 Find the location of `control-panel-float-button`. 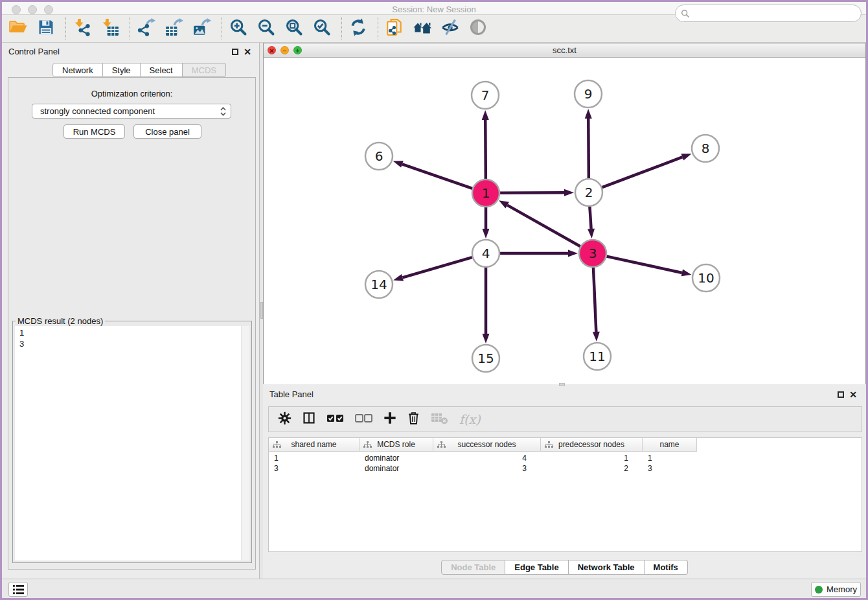

control-panel-float-button is located at coordinates (235, 52).